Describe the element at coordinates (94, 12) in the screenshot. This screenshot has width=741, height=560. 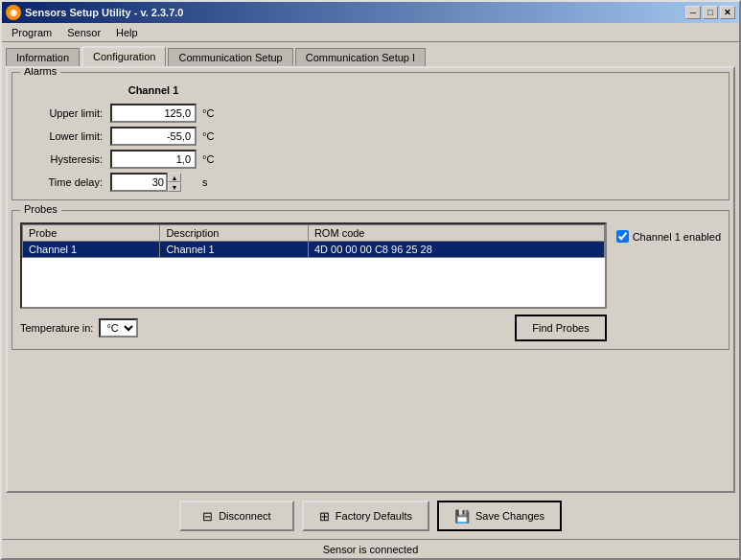
I see `title-bar-left: ◉ Sensors Setup Utility - v. 2.3.7.0` at that location.